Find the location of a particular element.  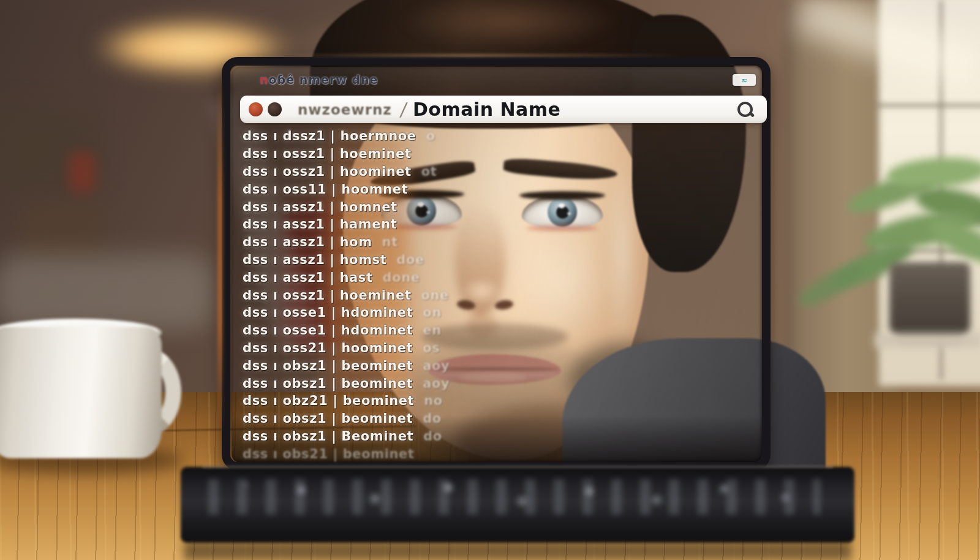

row-main-text: dss ı oss11 | hoomnet is located at coordinates (325, 189).